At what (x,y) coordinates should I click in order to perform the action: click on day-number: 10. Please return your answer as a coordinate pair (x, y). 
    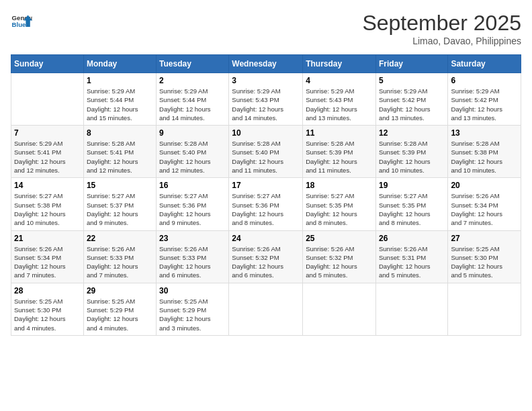
    Looking at the image, I should click on (266, 133).